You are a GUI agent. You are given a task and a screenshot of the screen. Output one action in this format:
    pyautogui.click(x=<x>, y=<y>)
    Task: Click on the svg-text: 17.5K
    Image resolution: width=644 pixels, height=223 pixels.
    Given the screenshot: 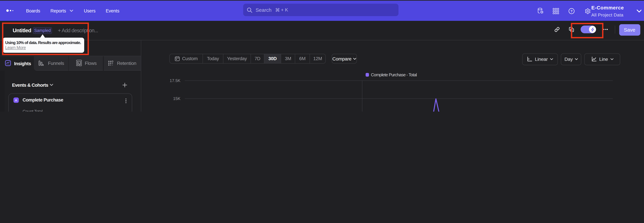 What is the action you would take?
    pyautogui.click(x=175, y=81)
    